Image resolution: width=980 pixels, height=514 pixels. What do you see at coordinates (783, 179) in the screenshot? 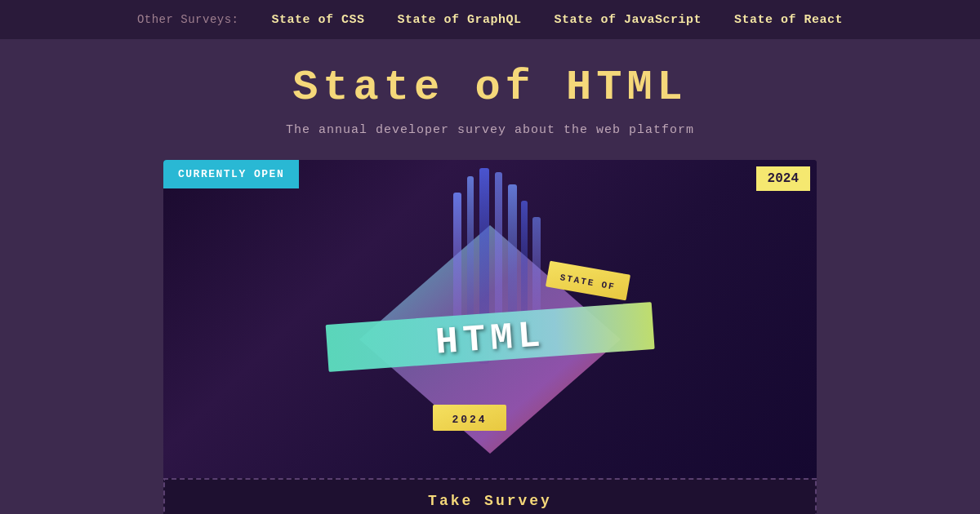
I see `year-badge: 2024` at bounding box center [783, 179].